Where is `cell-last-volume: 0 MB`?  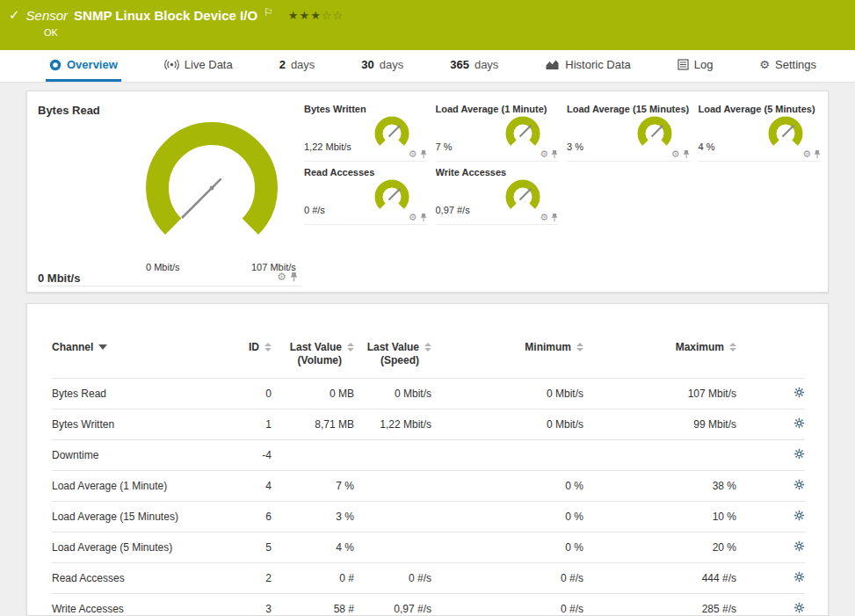 cell-last-volume: 0 MB is located at coordinates (313, 394).